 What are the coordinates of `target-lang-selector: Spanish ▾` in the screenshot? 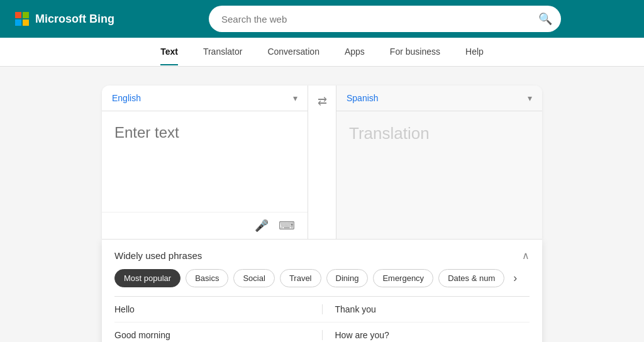 It's located at (439, 98).